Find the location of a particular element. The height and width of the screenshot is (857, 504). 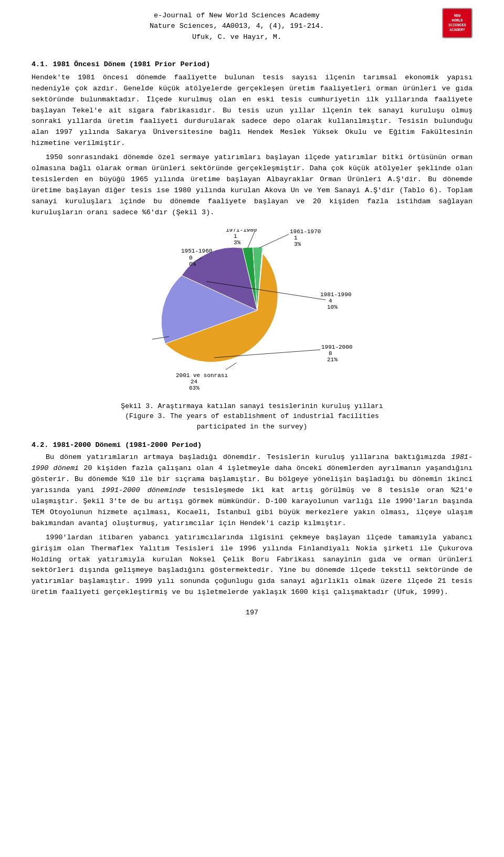

label-1981-1990-count: 4 is located at coordinates (331, 301).